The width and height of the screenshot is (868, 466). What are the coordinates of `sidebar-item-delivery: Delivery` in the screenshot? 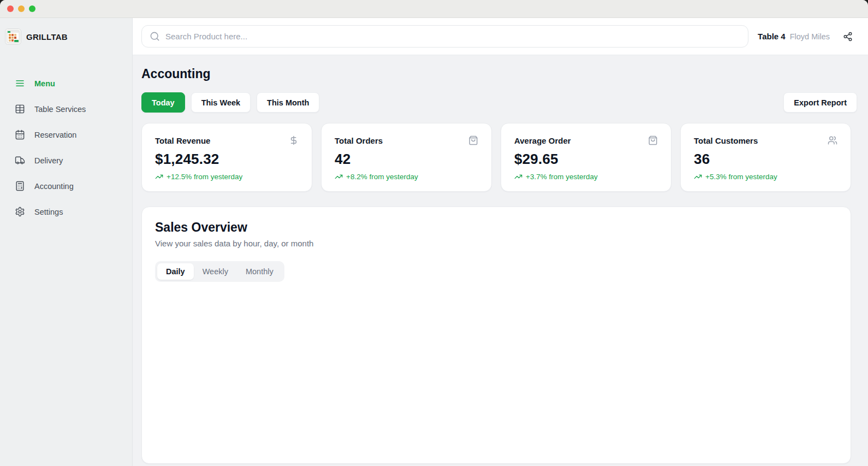 It's located at (66, 161).